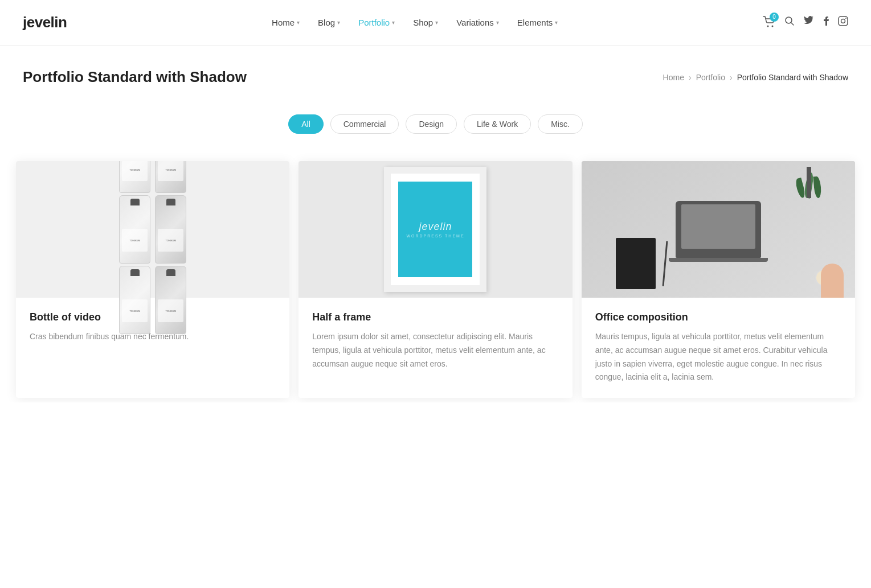 The image size is (871, 588). I want to click on header: jevelin Home ▾ Blog ▾ Portfolio ▾ Shop ▾…, so click(435, 23).